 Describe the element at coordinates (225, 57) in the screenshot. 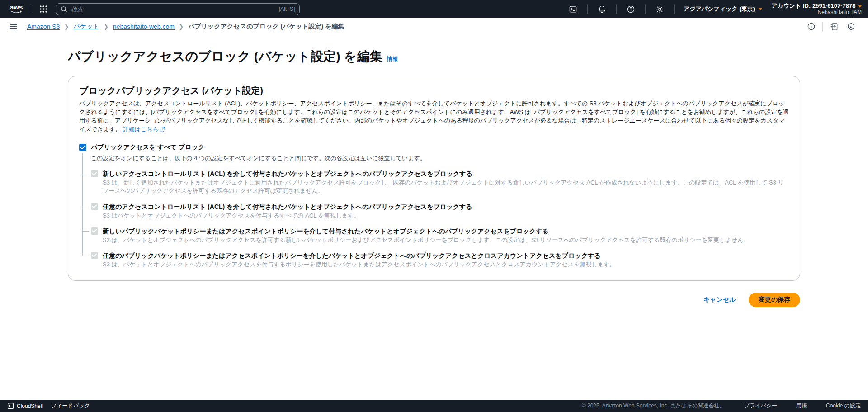

I see `page-title: パブリックアクセスのブロック (バケット設定) を編集` at that location.